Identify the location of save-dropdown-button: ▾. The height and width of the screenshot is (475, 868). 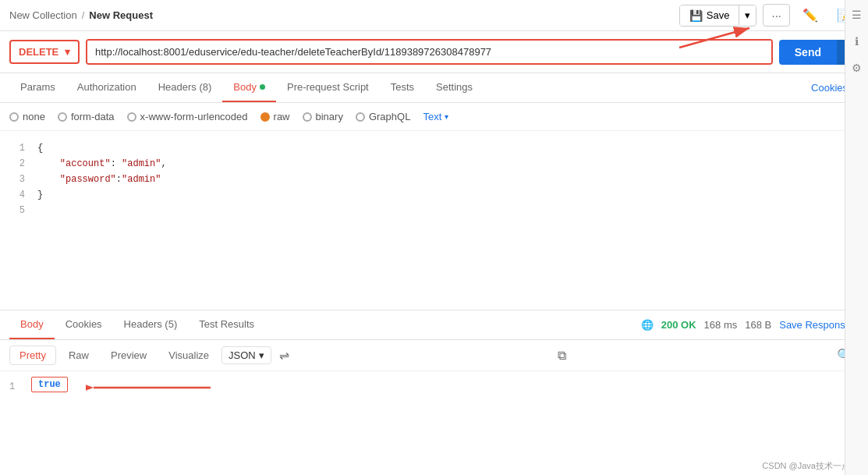
(747, 16).